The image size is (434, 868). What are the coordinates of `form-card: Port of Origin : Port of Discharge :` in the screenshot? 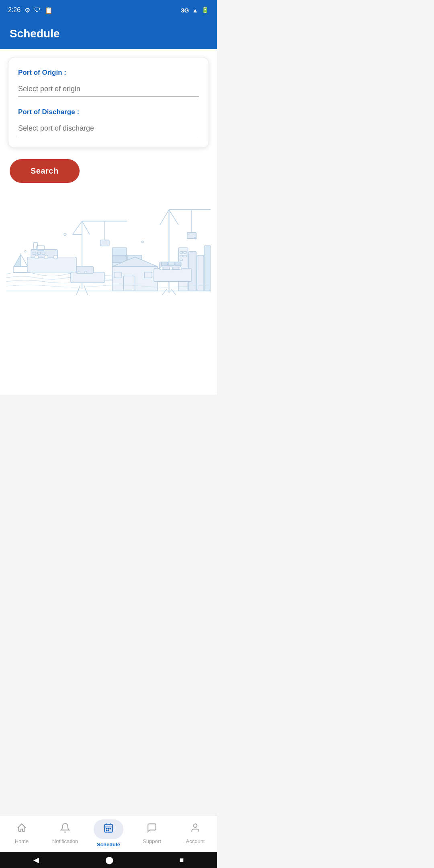 It's located at (108, 102).